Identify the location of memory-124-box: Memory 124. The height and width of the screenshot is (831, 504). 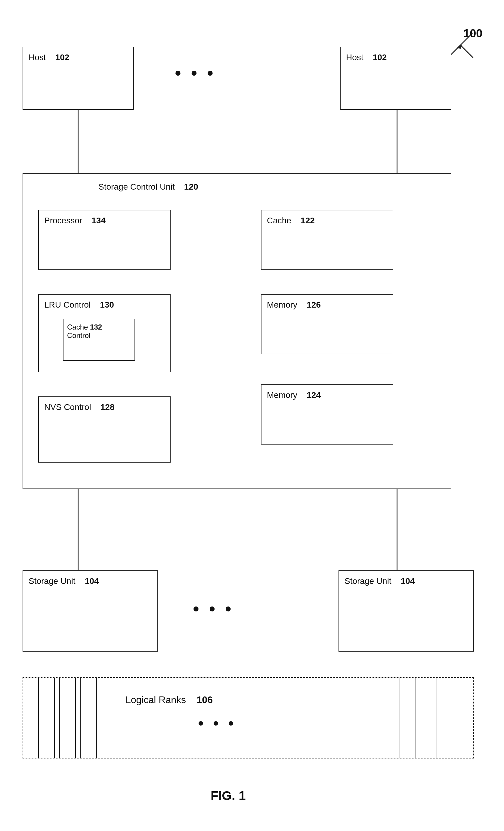
(327, 414).